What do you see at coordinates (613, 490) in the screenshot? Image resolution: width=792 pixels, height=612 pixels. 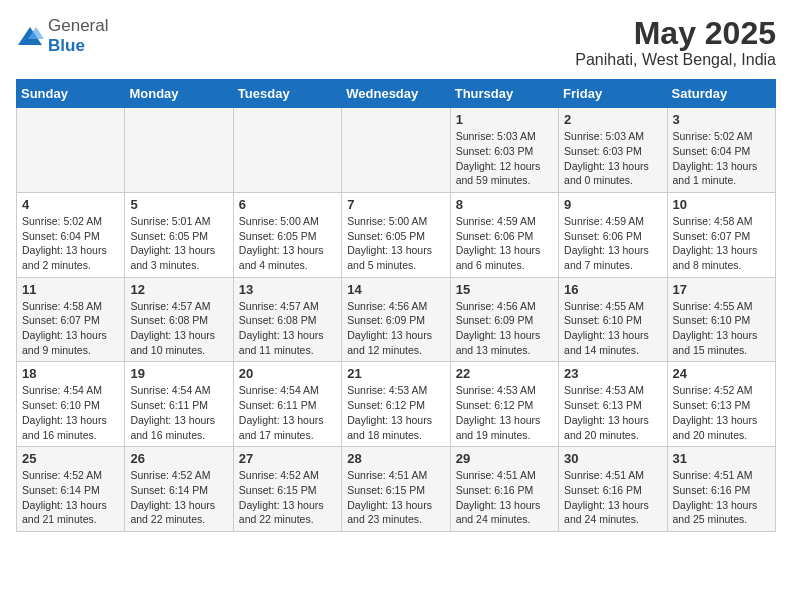 I see `calendar-day-cell: 30Sunrise: 4:51 AM Sunset: 6:16 PM Dayli…` at bounding box center [613, 490].